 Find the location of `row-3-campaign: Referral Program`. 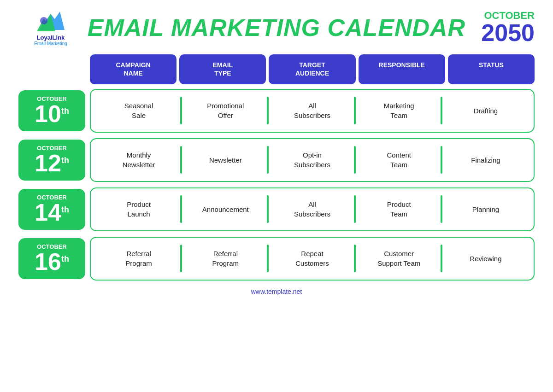

row-3-campaign: Referral Program is located at coordinates (139, 258).